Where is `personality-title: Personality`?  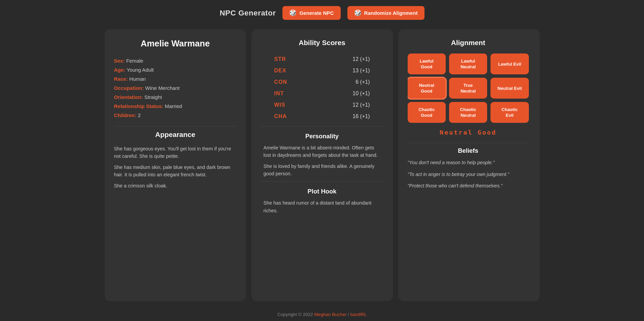 personality-title: Personality is located at coordinates (322, 136).